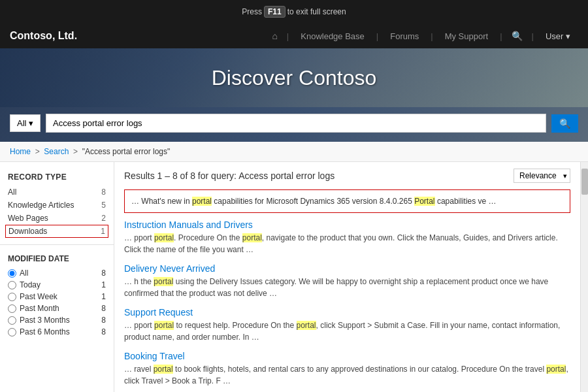 The width and height of the screenshot is (588, 392). What do you see at coordinates (252, 12) in the screenshot?
I see `fullscreen-text: Press` at bounding box center [252, 12].